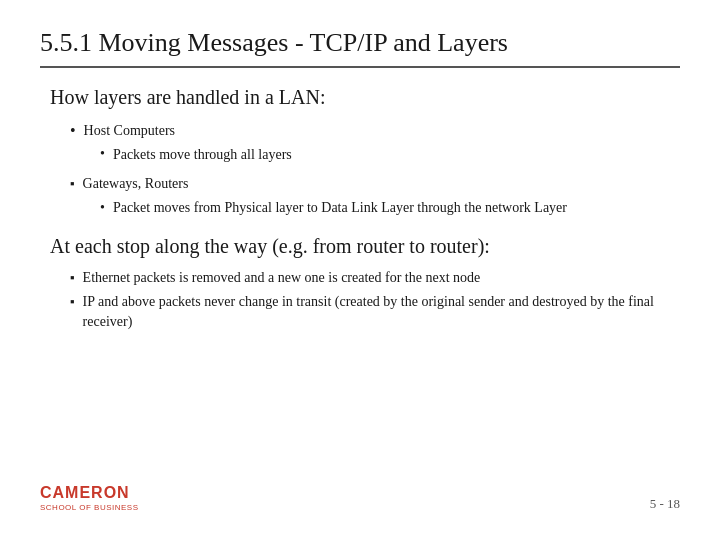 The width and height of the screenshot is (720, 540). Describe the element at coordinates (360, 48) in the screenshot. I see `title-area: 5.5.1 Moving Messages - TCP/IP and Layer…` at that location.